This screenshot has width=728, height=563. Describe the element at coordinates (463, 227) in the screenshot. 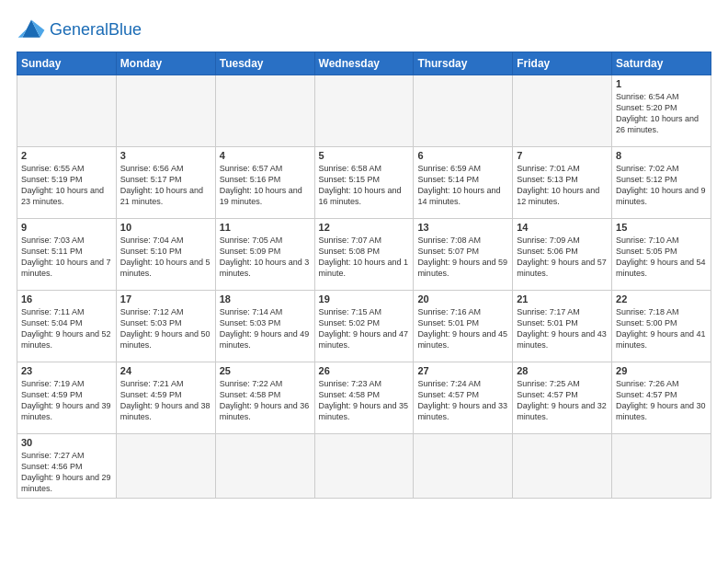

I see `day-number: 13` at that location.